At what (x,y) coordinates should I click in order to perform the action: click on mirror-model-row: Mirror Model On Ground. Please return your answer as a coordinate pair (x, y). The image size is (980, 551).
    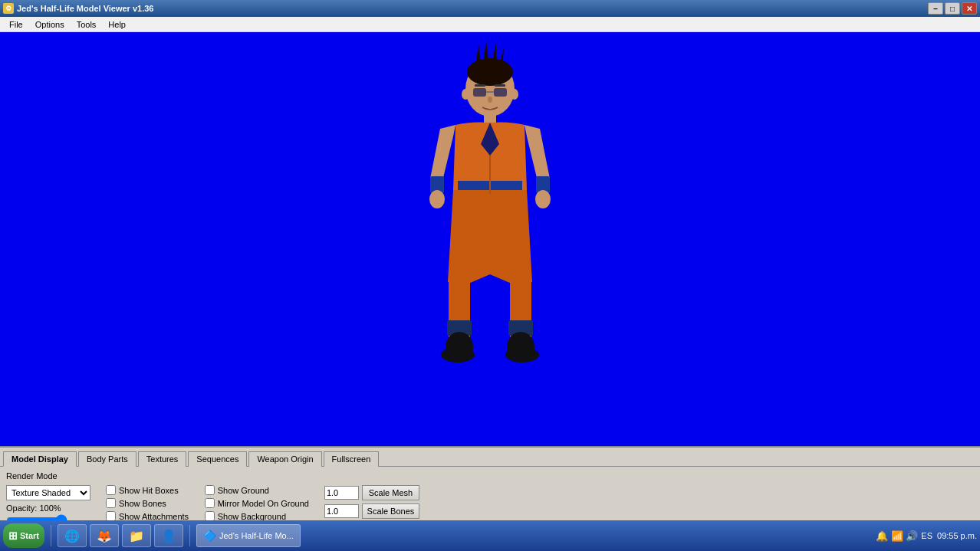
    Looking at the image, I should click on (257, 503).